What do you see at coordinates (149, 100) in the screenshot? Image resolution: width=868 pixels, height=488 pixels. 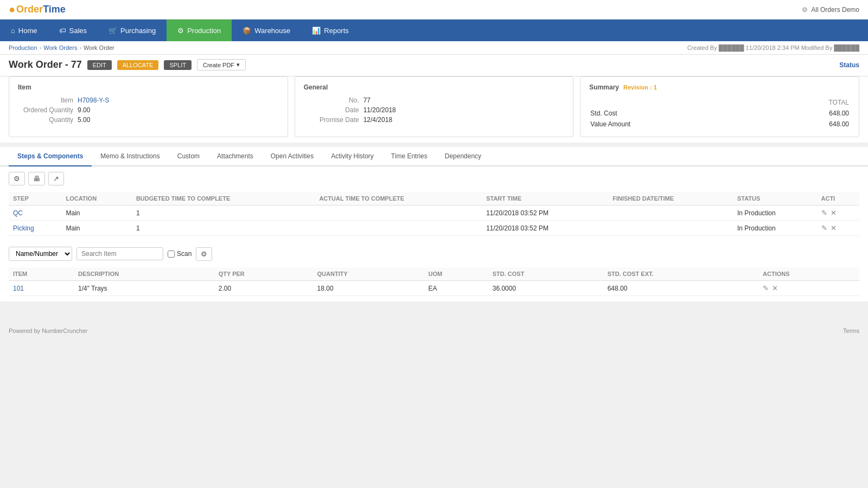 I see `item-field-row: Item H7098-Y-S` at bounding box center [149, 100].